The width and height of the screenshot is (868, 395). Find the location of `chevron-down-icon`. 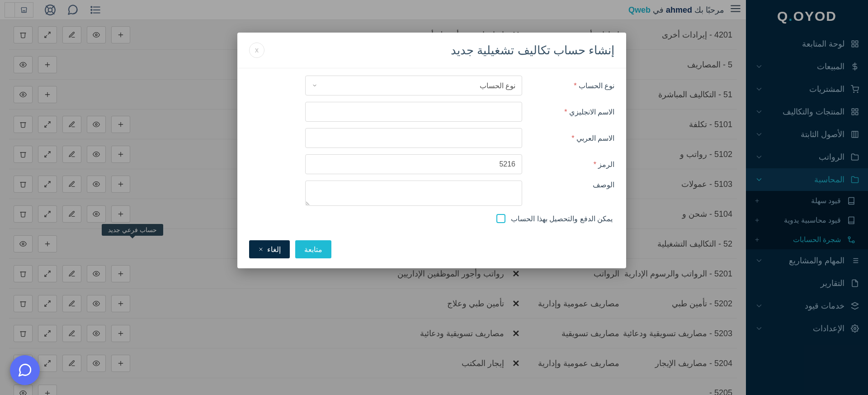

chevron-down-icon is located at coordinates (315, 86).